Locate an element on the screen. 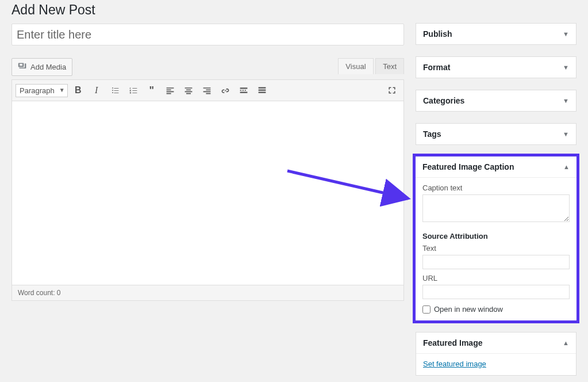  tags-header: Tags ▼ is located at coordinates (496, 134).